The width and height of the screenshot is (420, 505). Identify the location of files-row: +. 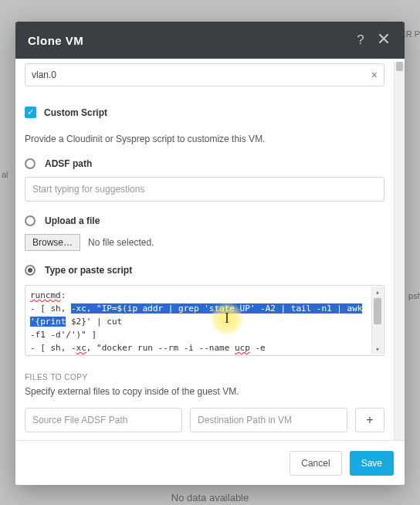
(205, 420).